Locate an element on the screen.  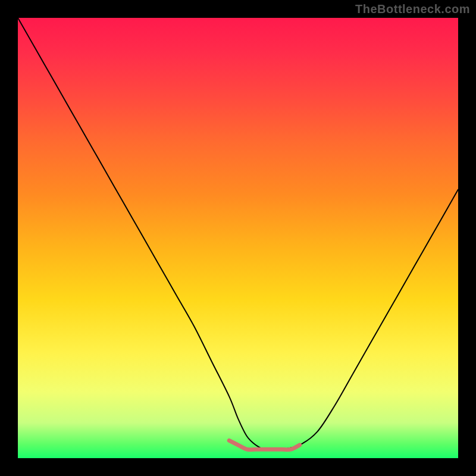
highlight-floor is located at coordinates (264, 445).